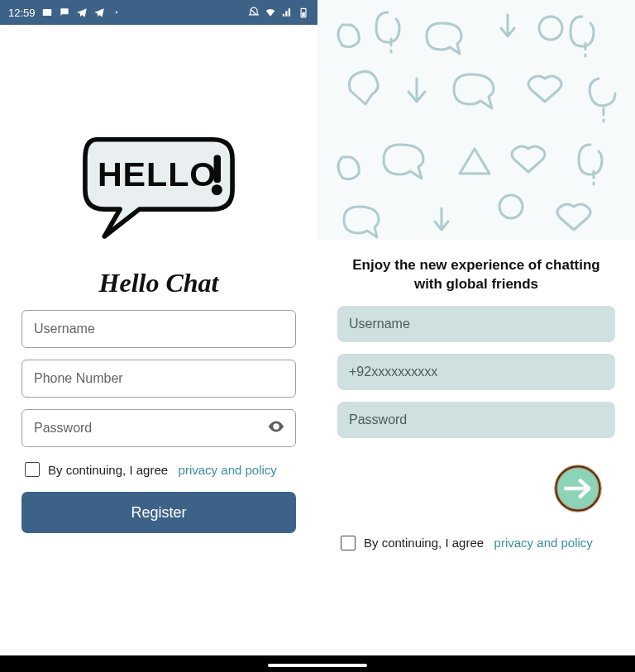 The height and width of the screenshot is (672, 635). Describe the element at coordinates (578, 489) in the screenshot. I see `go-button` at that location.